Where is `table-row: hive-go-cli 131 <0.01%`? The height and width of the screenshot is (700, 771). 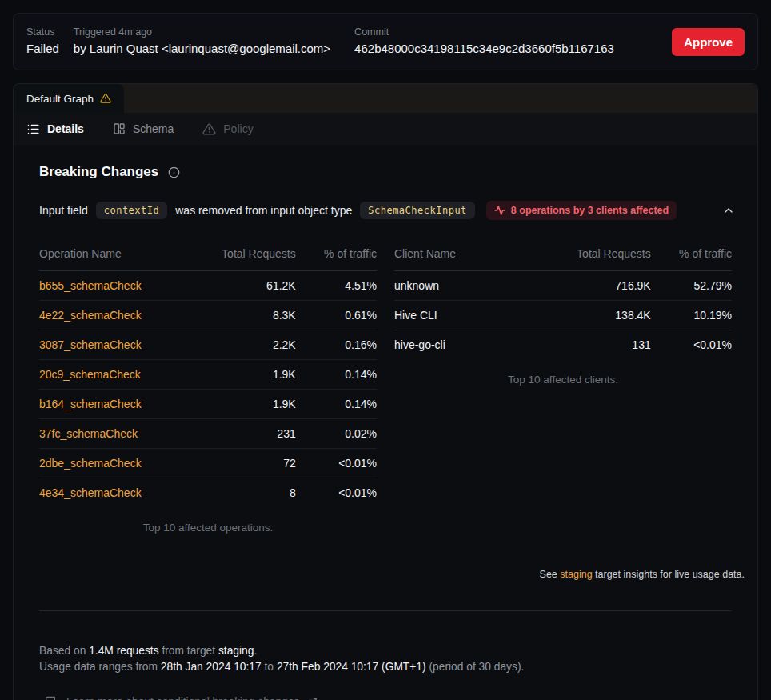 table-row: hive-go-cli 131 <0.01% is located at coordinates (563, 346).